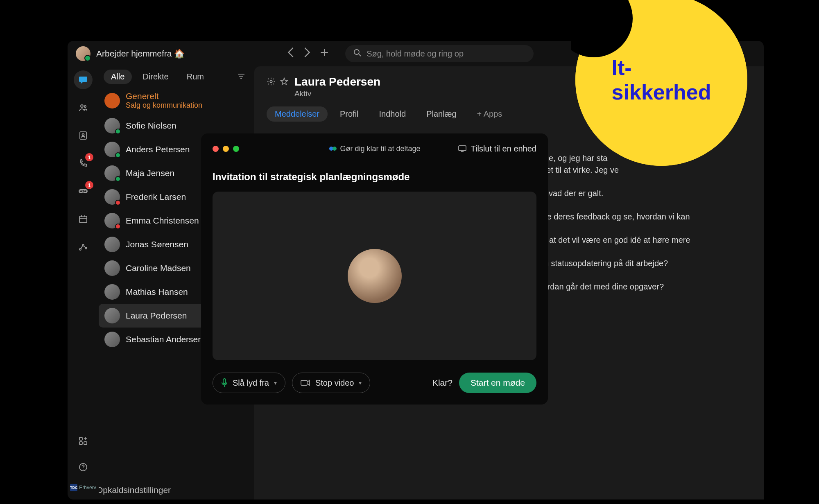 The height and width of the screenshot is (504, 819). What do you see at coordinates (89, 157) in the screenshot?
I see `phone-badge: 1` at bounding box center [89, 157].